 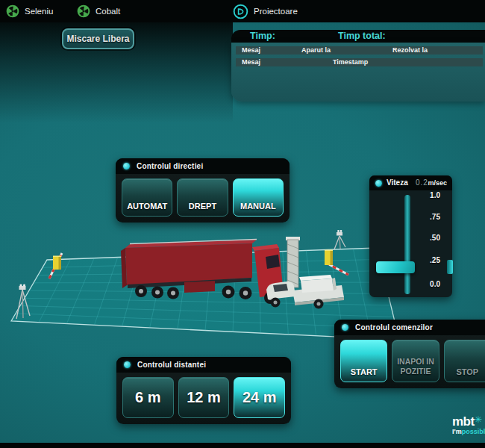 What do you see at coordinates (147, 197) in the screenshot?
I see `automat-button: AUTOMAT` at bounding box center [147, 197].